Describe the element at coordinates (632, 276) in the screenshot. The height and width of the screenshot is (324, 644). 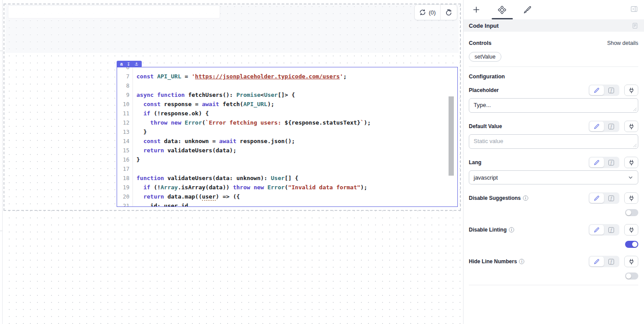
I see `hide-line-numbers-toggle` at that location.